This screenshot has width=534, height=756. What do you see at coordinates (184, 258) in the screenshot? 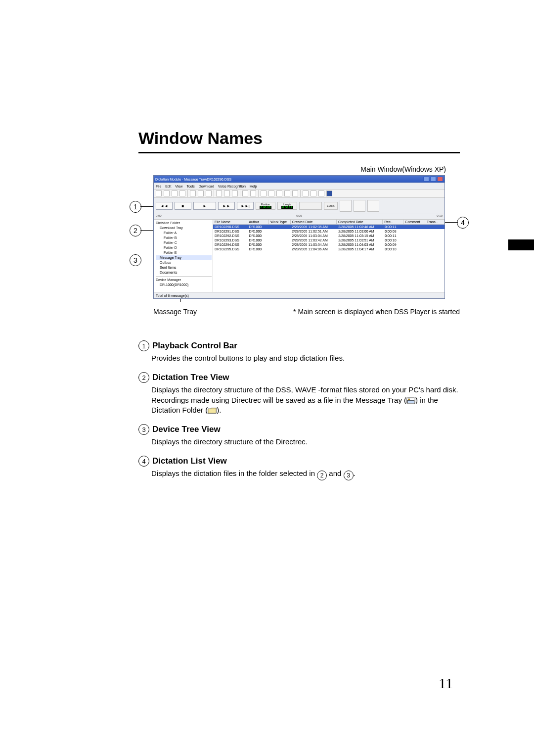
I see `tree-message-tray: Message Tray` at bounding box center [184, 258].